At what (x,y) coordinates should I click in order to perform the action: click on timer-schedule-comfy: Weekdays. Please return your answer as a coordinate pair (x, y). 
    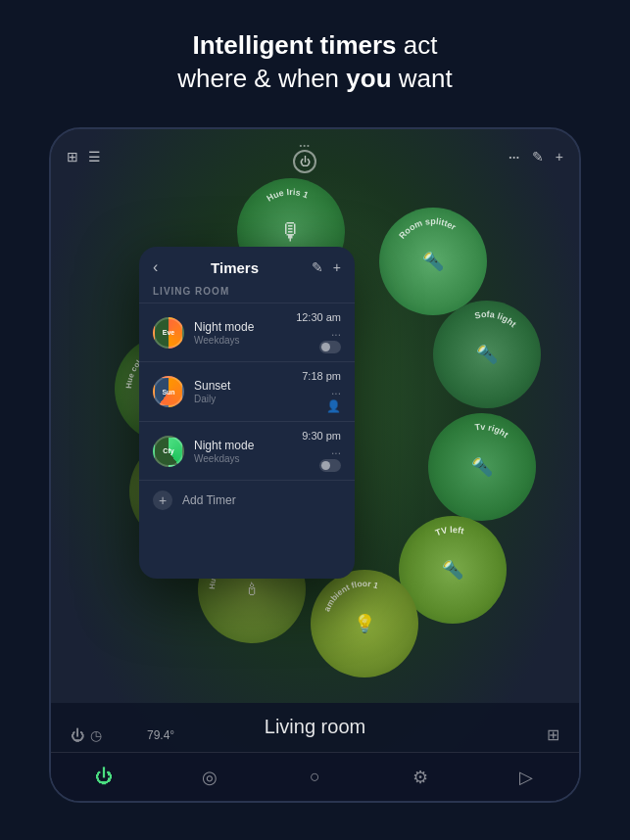
    Looking at the image, I should click on (248, 458).